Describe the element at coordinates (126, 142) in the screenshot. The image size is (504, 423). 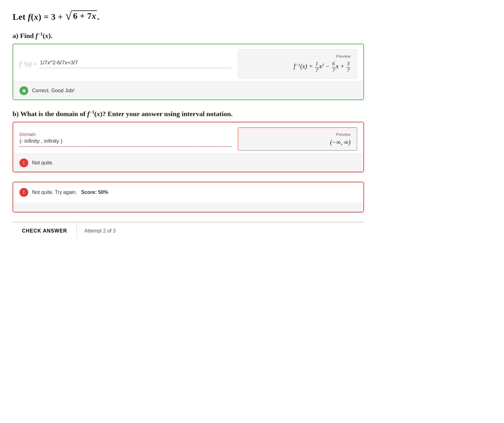
I see `part-b-input-value: (- infinity , infinity )` at that location.